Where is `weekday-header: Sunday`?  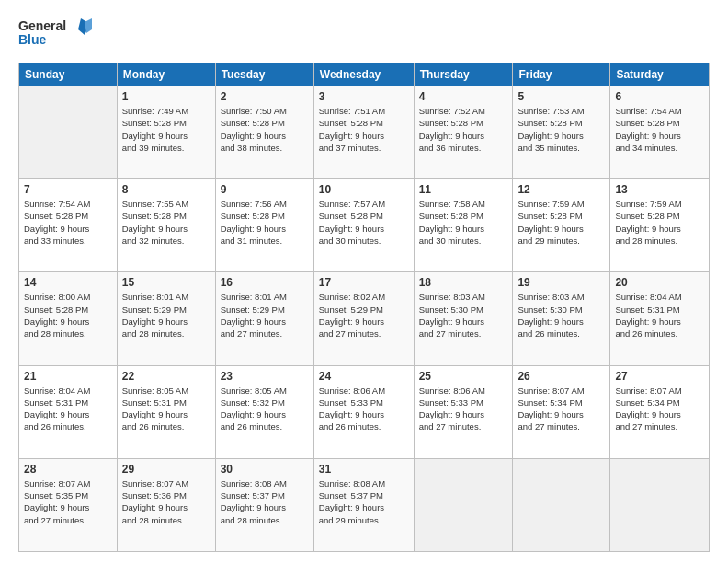
weekday-header: Sunday is located at coordinates (68, 75).